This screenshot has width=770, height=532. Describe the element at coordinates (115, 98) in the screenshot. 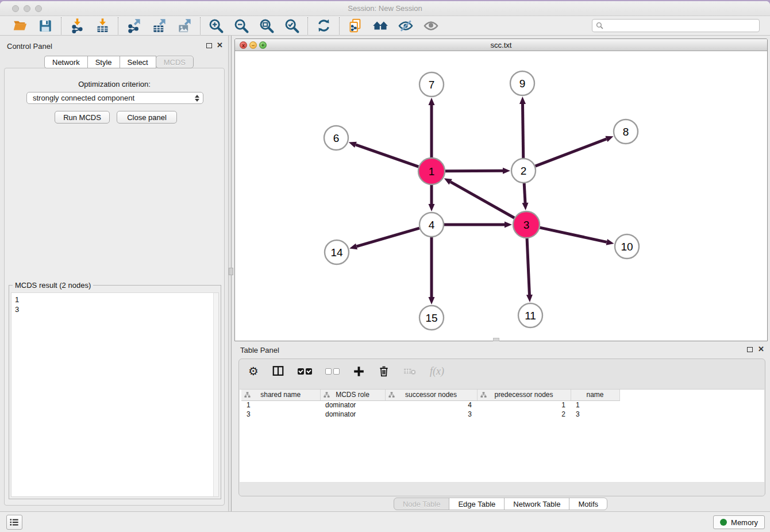

I see `optimization-criterion-select: strongly connected component` at that location.